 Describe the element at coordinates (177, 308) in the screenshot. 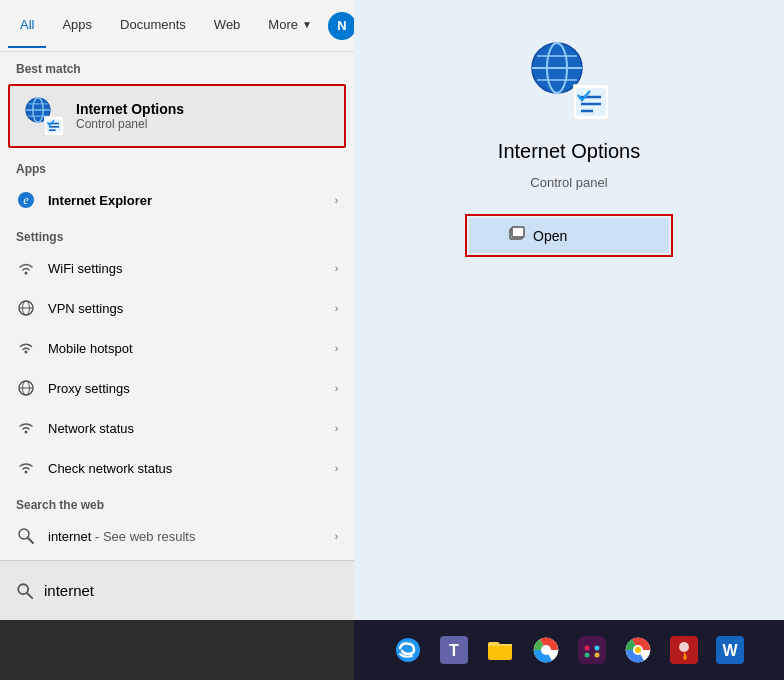

I see `list-item-vpn-settings: VPN settings ›` at that location.